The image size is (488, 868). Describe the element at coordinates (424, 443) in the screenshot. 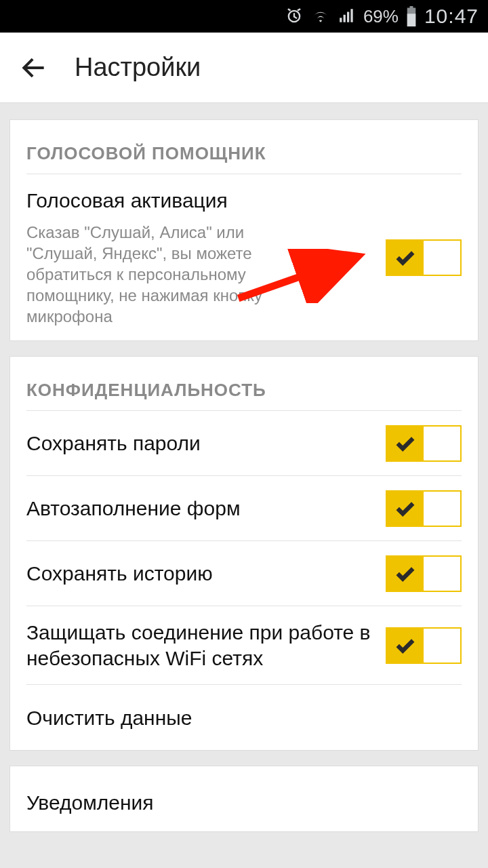

I see `toggle-save-passwords` at that location.